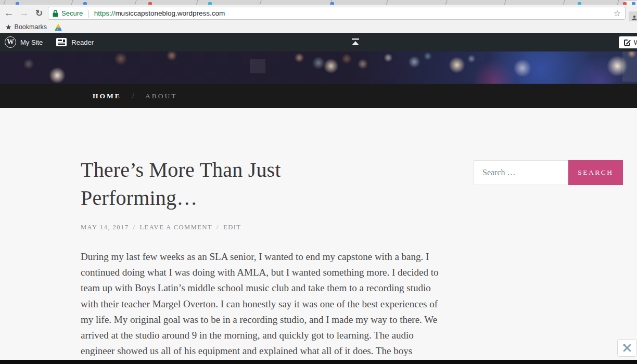 This screenshot has width=637, height=364. What do you see at coordinates (61, 42) in the screenshot?
I see `reader-icon` at bounding box center [61, 42].